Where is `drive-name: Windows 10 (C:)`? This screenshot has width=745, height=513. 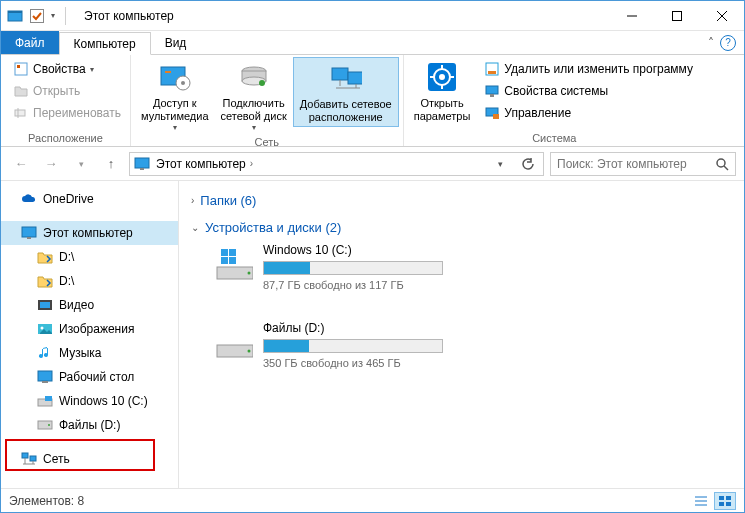
drive-name: Windows 10 (C:) is located at coordinates (363, 250).